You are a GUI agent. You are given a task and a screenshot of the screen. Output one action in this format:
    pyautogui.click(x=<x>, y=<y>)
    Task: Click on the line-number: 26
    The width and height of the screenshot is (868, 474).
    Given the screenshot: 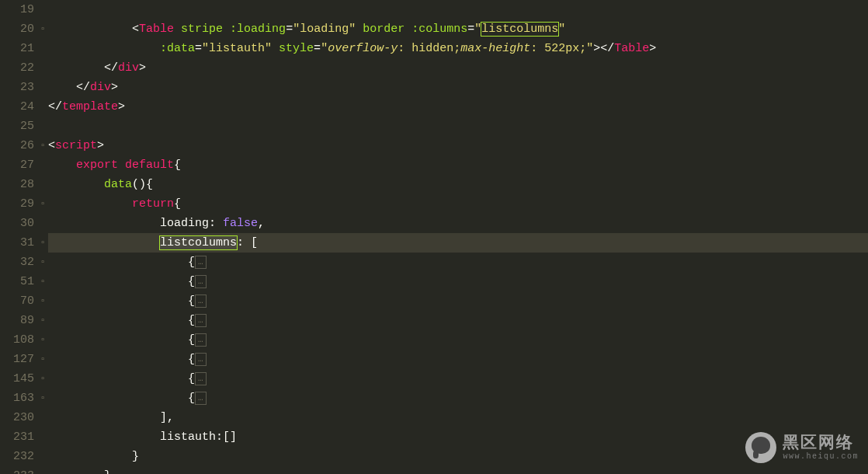 What is the action you would take?
    pyautogui.click(x=19, y=146)
    